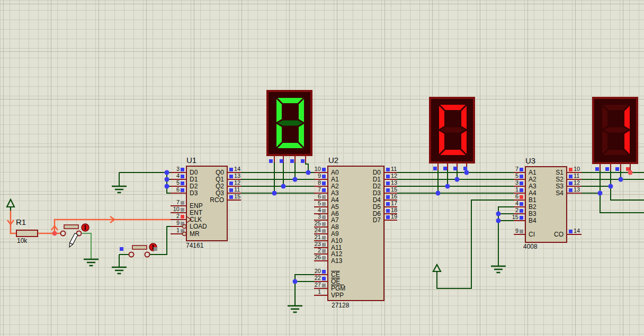  Describe the element at coordinates (220, 172) in the screenshot. I see `pin-name: Q0` at that location.